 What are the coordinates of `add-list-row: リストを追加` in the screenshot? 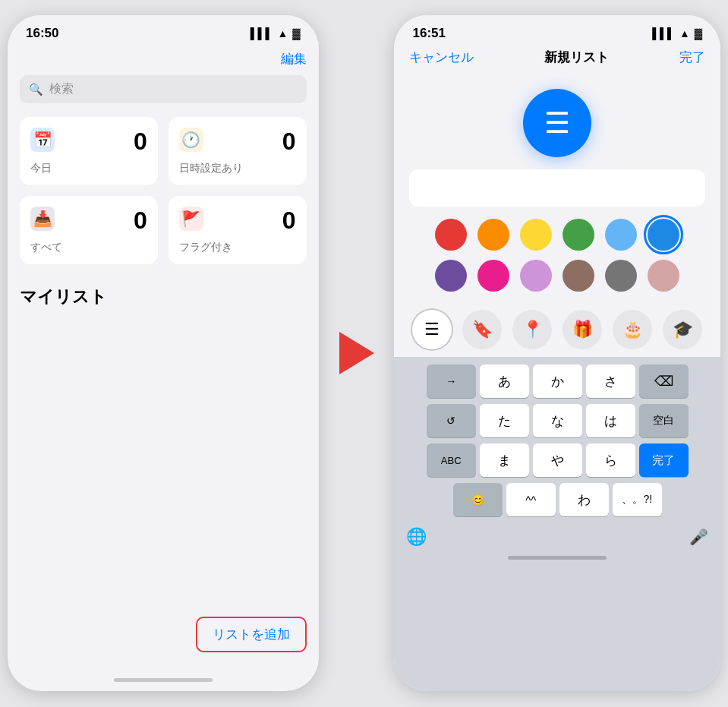 It's located at (163, 638).